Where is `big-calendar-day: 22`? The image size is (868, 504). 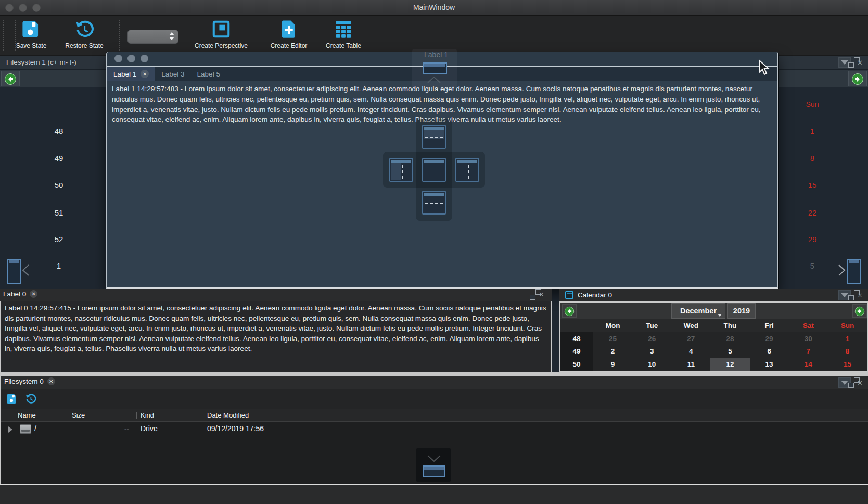
big-calendar-day: 22 is located at coordinates (812, 212).